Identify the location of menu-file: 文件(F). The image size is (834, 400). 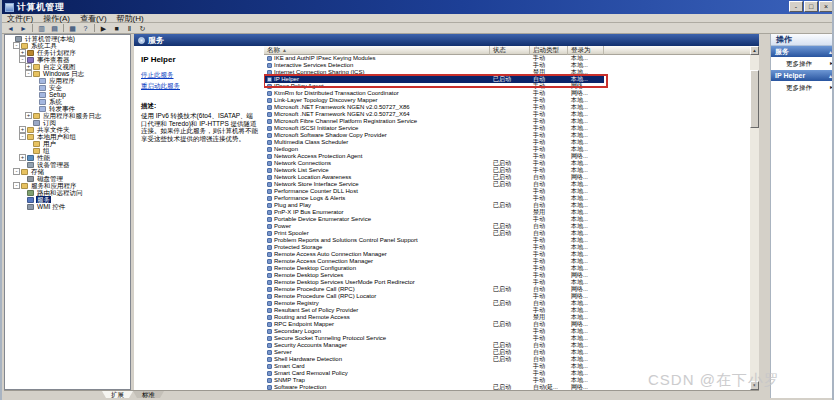
(20, 18).